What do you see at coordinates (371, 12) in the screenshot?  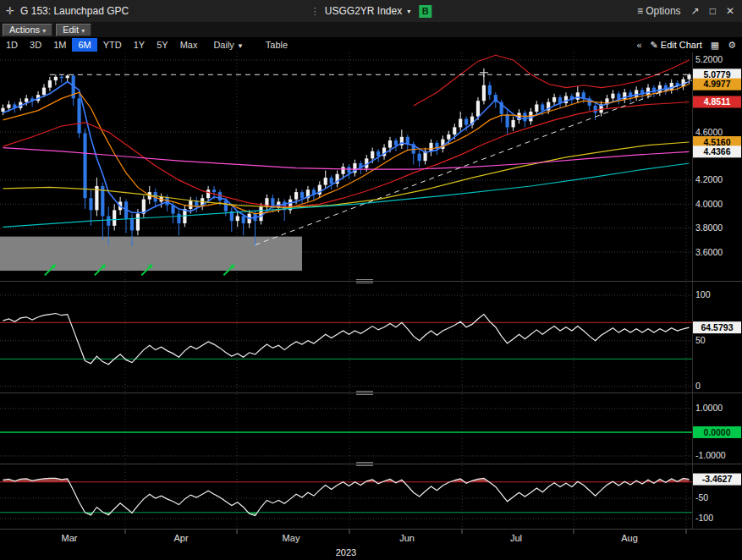 I see `titlebar: ✛ G 153: Launchpad GPC ⋮ USGG2YR Index ▾…` at bounding box center [371, 12].